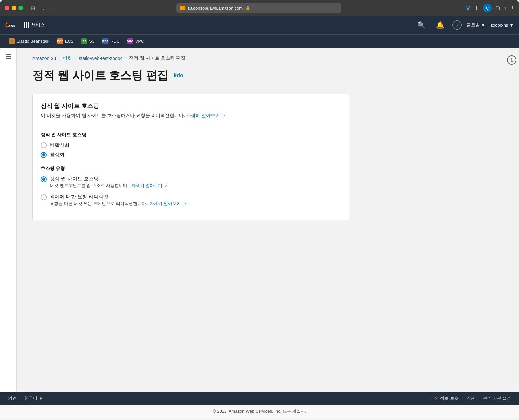 The height and width of the screenshot is (420, 519). I want to click on lock-icon: 🔒, so click(248, 8).